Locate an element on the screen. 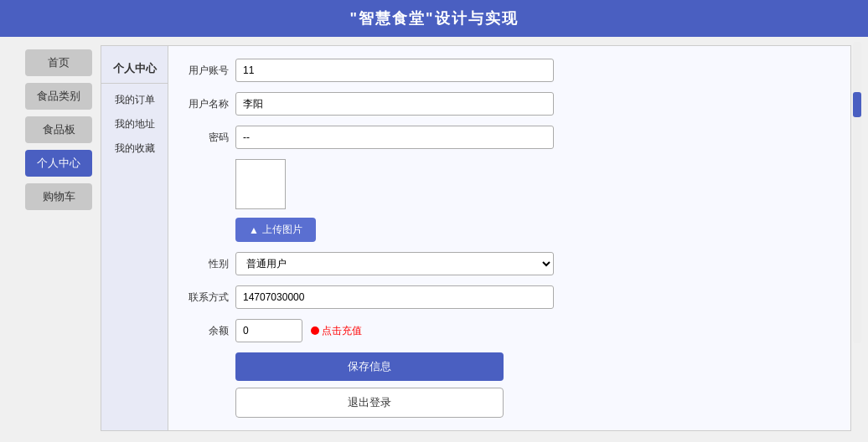 Image resolution: width=868 pixels, height=442 pixels. sub-sidebar-item-orders: 我的订单 is located at coordinates (134, 100).